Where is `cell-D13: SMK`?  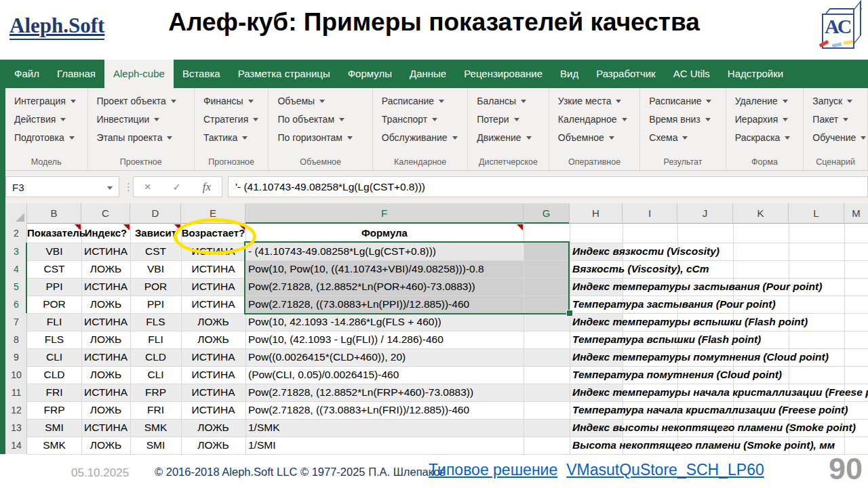
cell-D13: SMK is located at coordinates (156, 428).